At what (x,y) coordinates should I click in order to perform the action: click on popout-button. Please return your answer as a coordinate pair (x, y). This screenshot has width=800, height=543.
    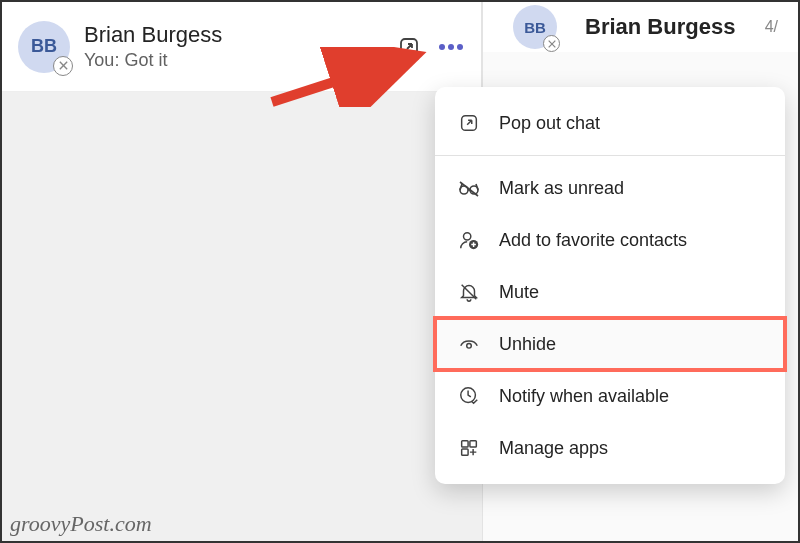
    Looking at the image, I should click on (409, 47).